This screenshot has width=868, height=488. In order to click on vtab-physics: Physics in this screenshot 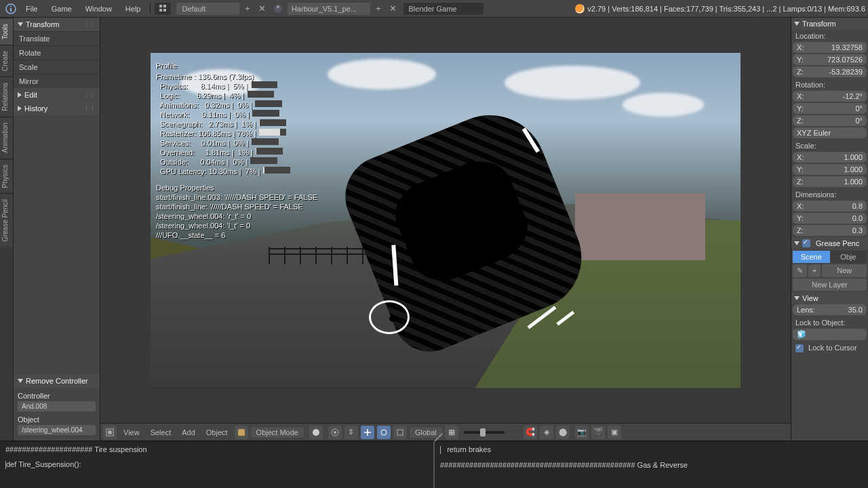, I will do `click(7, 176)`.